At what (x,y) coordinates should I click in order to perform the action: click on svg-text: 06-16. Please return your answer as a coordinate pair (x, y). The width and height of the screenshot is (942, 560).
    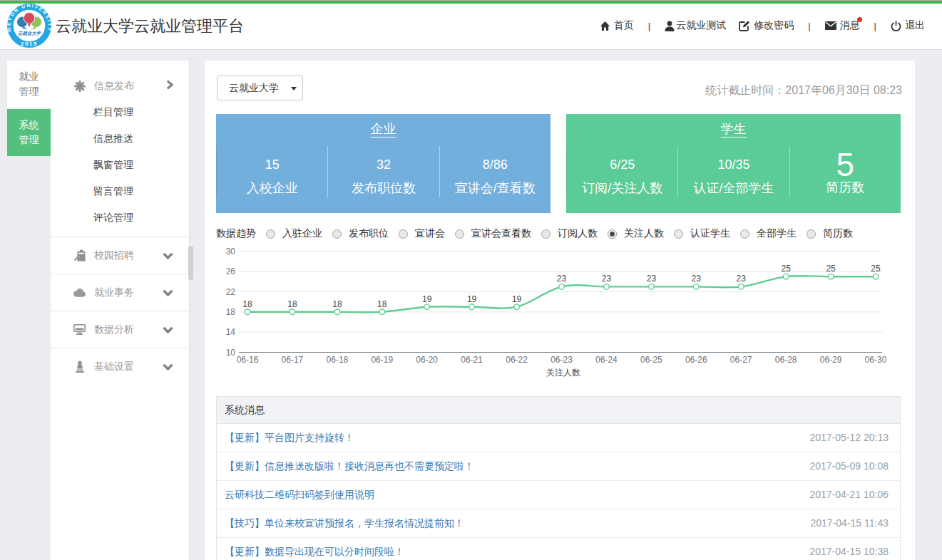
    Looking at the image, I should click on (248, 360).